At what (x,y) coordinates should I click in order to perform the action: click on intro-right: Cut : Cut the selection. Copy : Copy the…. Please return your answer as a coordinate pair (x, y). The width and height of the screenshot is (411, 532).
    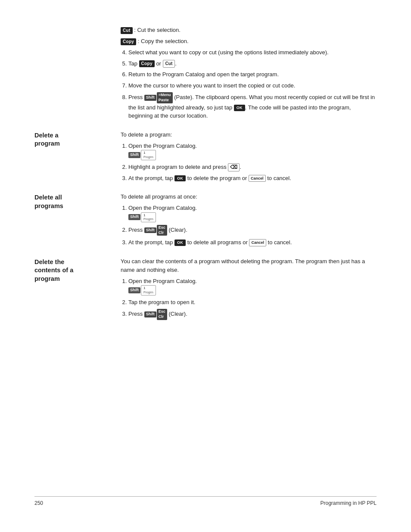
    Looking at the image, I should click on (249, 74).